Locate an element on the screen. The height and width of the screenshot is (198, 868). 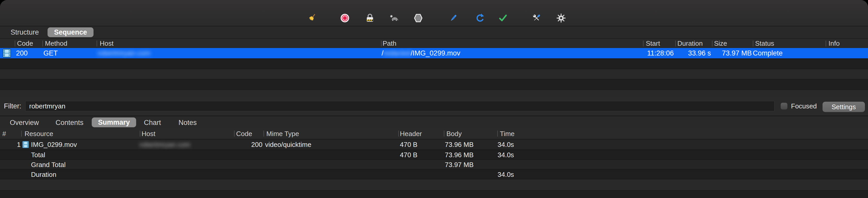
summary-table-header: # Resource Host Code Mime Type Header Bo… is located at coordinates (434, 134).